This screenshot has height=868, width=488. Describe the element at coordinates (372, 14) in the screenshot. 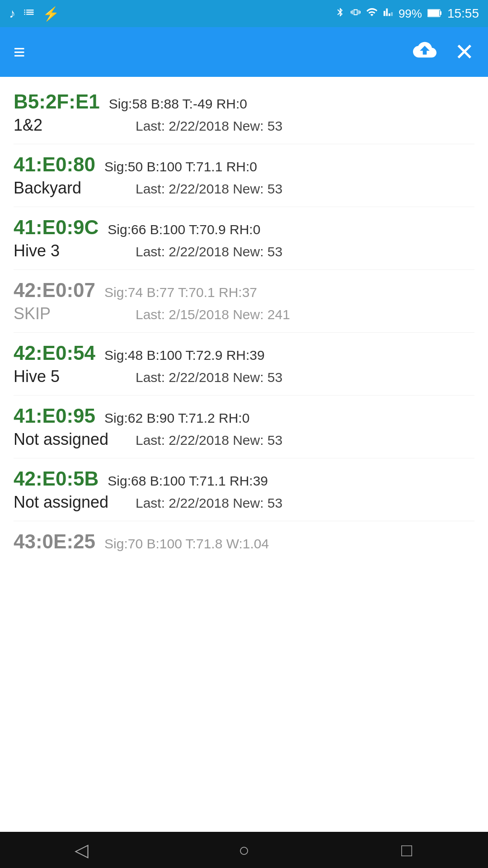

I see `wifi-icon` at that location.